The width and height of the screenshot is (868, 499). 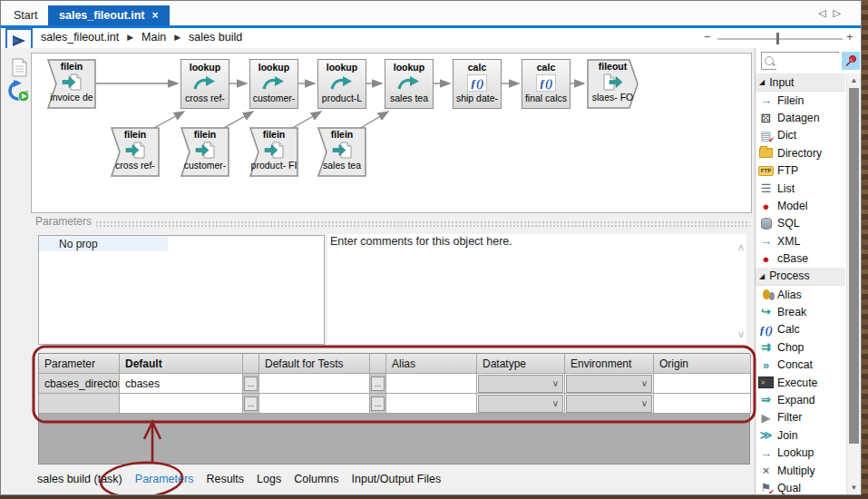 What do you see at coordinates (80, 37) in the screenshot?
I see `breadcrumb-item: sales_fileout.int` at bounding box center [80, 37].